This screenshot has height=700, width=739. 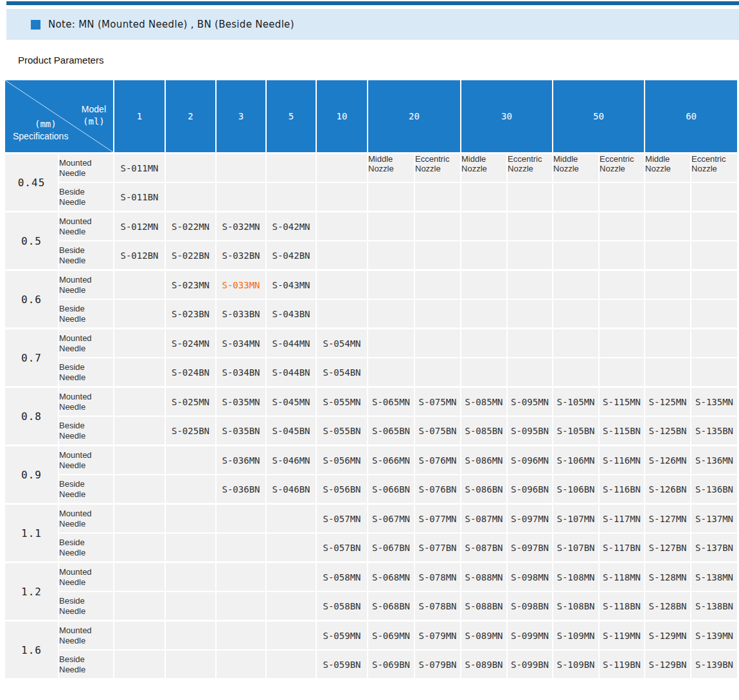 What do you see at coordinates (622, 548) in the screenshot?
I see `model-code-cell: S-117BN` at bounding box center [622, 548].